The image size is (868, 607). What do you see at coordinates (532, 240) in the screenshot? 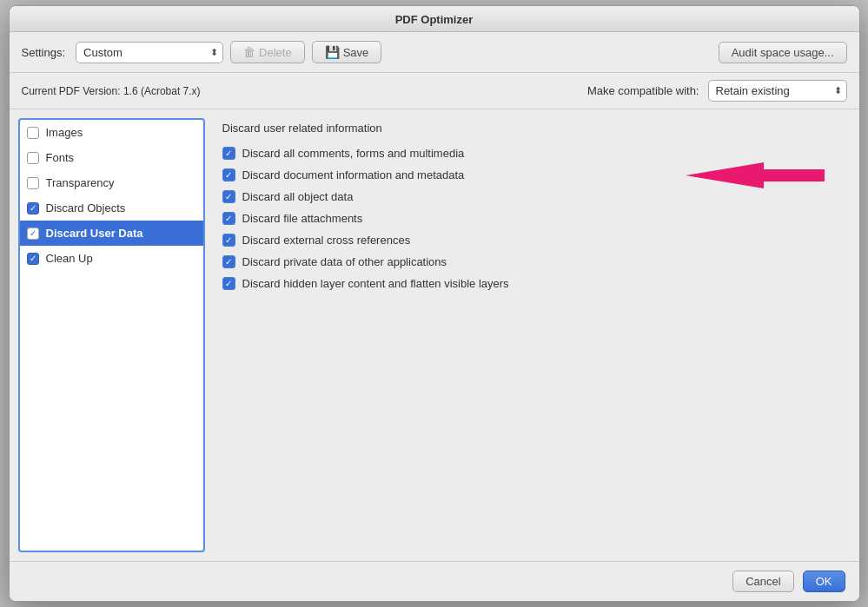
I see `option-row-cross-refs: ✓Discard external cross references` at bounding box center [532, 240].